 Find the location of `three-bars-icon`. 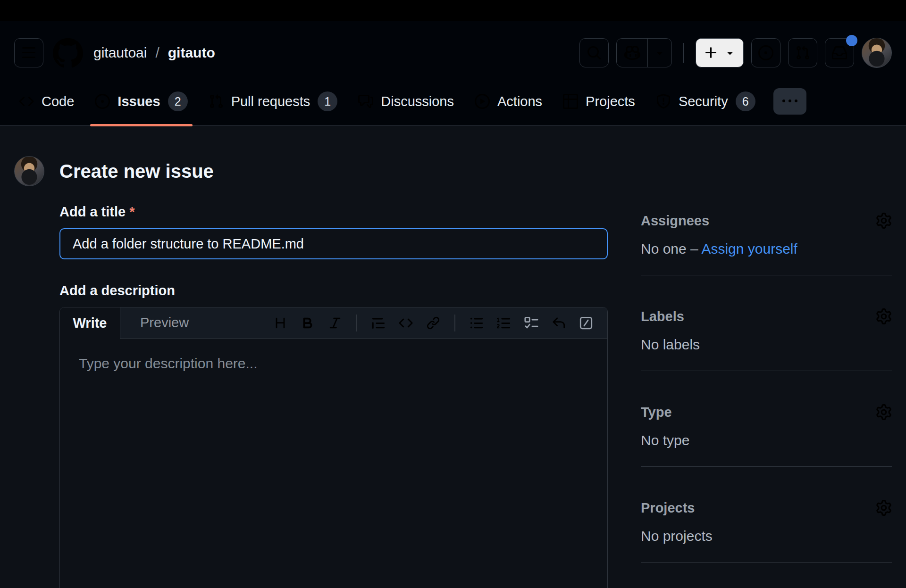

three-bars-icon is located at coordinates (29, 53).